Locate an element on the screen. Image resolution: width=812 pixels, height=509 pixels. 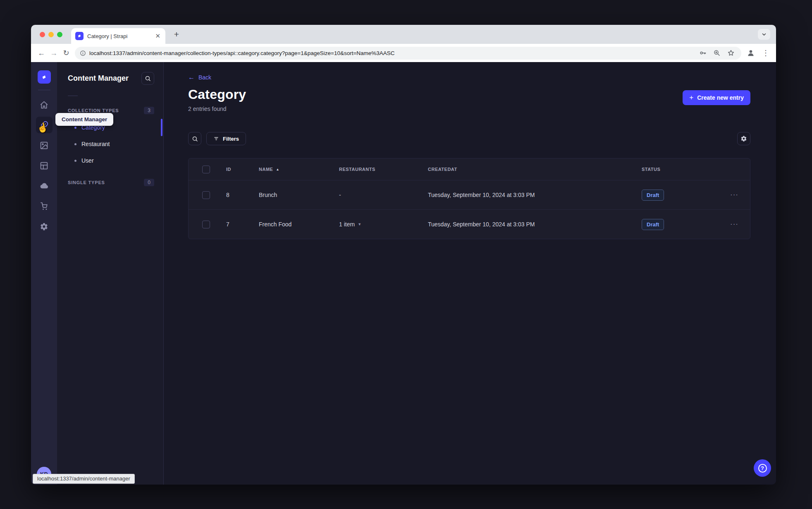
tab-search-chevron-icon is located at coordinates (764, 34).